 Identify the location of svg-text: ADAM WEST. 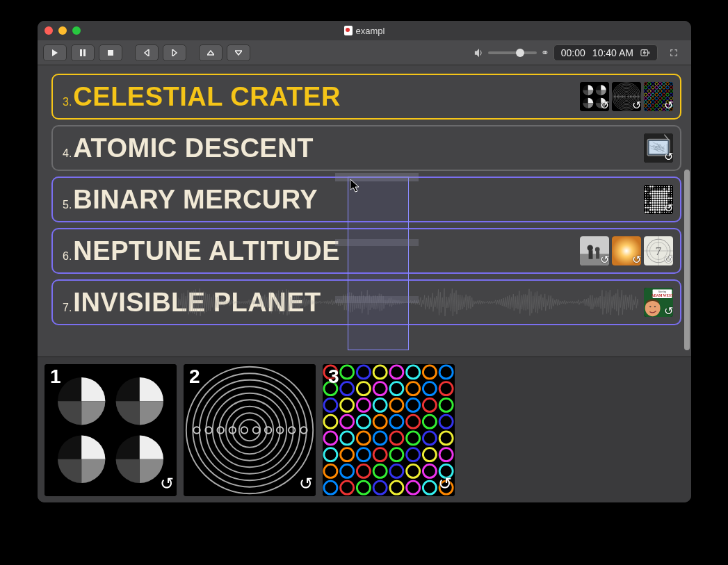
(662, 296).